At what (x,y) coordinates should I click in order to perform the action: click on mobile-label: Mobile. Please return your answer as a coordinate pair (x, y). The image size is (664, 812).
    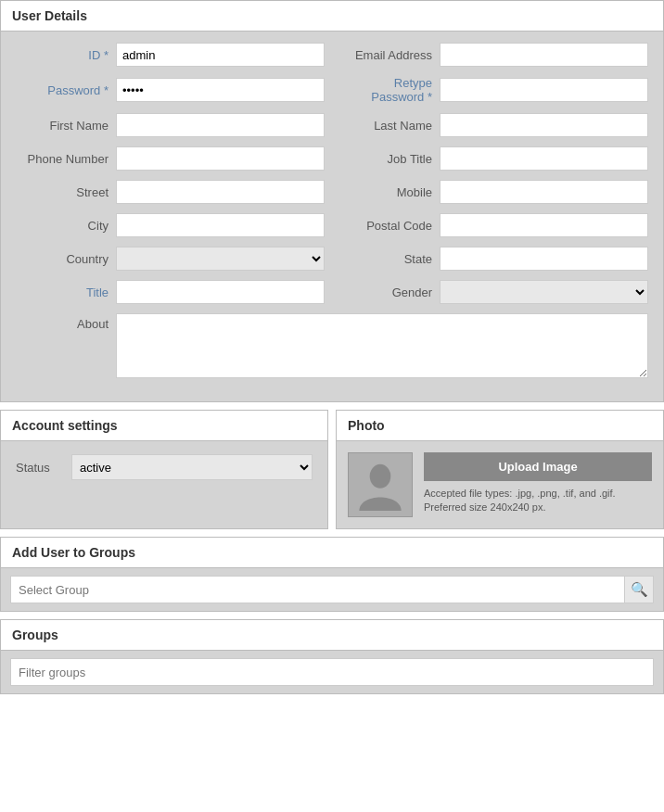
    Looking at the image, I should click on (386, 193).